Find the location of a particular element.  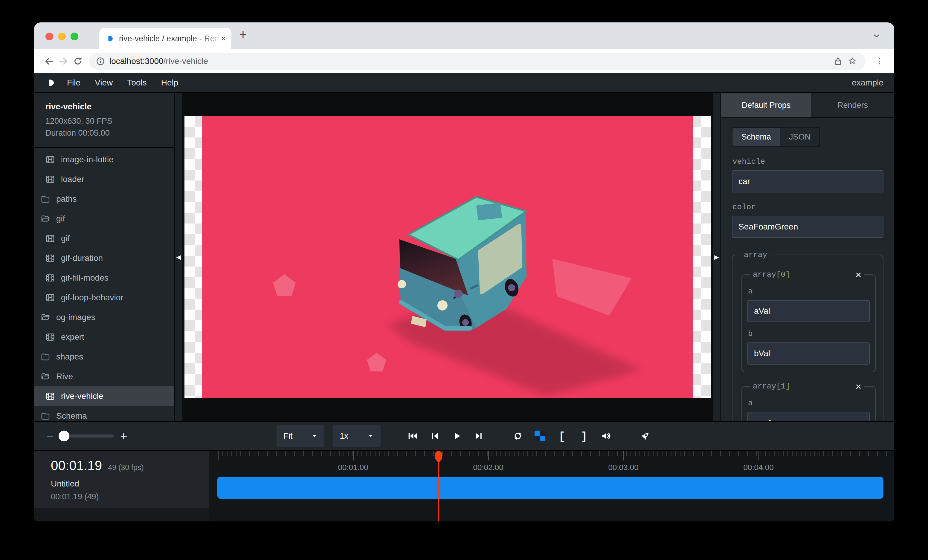

sidebar-item-og-images: og-images is located at coordinates (104, 317).